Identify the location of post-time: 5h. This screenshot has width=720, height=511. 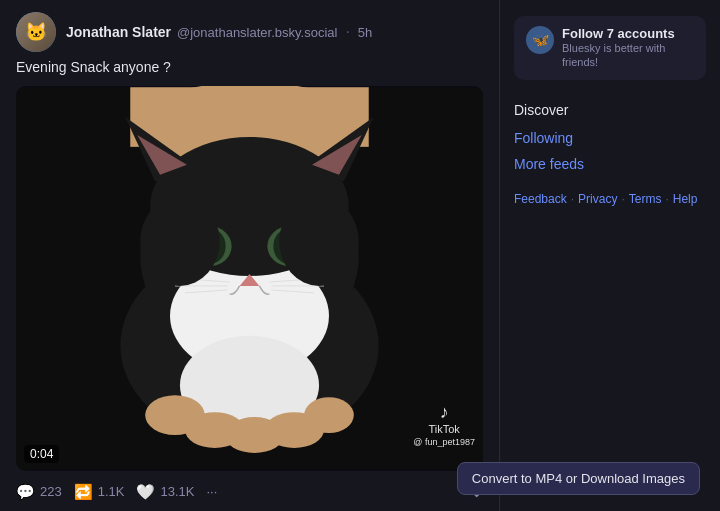
(365, 32).